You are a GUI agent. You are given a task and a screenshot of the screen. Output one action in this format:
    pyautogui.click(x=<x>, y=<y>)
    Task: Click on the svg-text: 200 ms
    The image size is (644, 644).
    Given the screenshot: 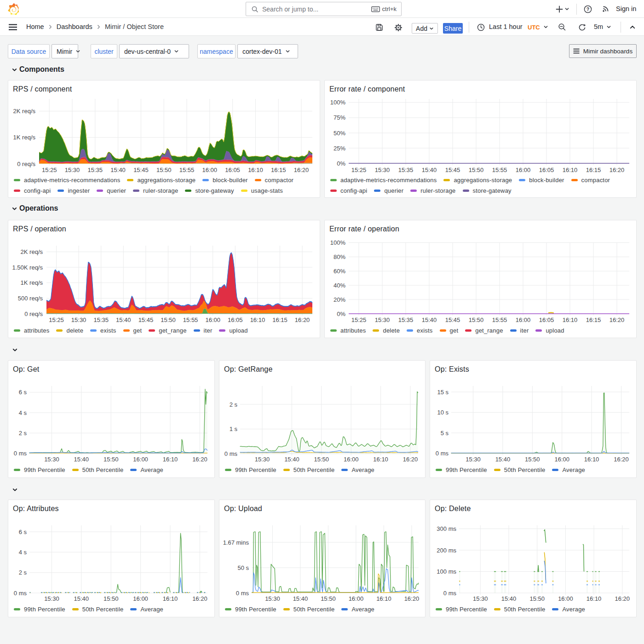 What is the action you would take?
    pyautogui.click(x=446, y=550)
    